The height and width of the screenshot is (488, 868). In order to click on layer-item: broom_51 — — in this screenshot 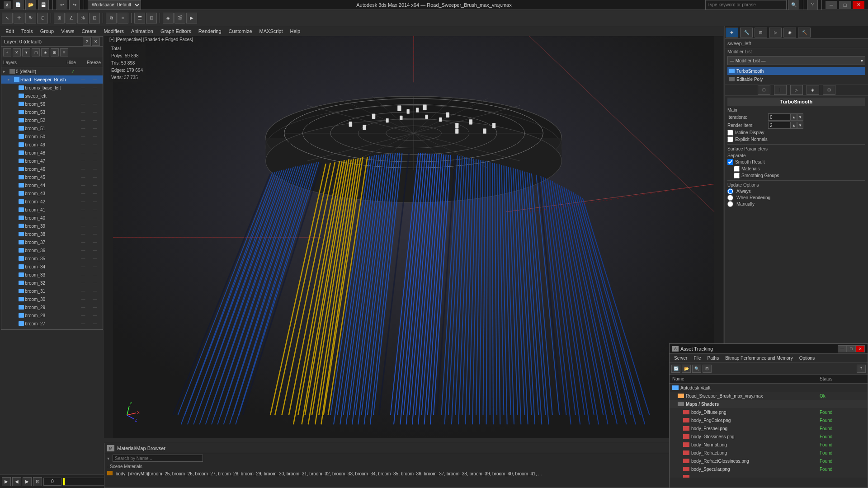, I will do `click(52, 128)`.